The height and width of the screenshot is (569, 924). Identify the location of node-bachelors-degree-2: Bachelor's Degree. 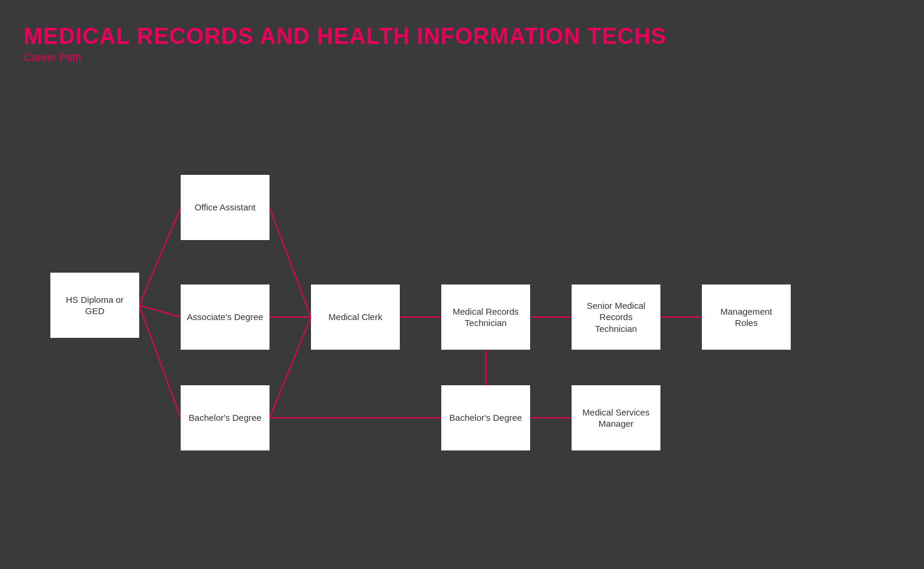
(486, 418).